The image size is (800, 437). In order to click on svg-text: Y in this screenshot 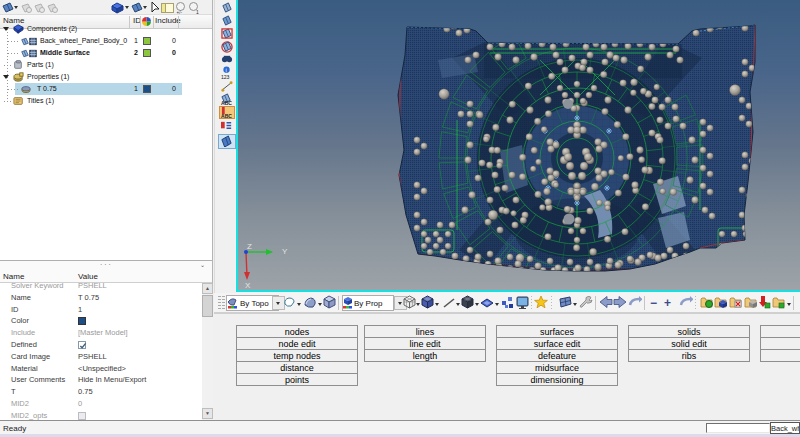, I will do `click(285, 252)`.